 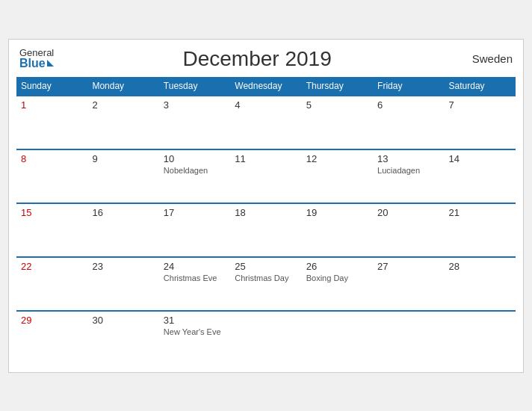 I want to click on day-number: 9, so click(x=123, y=158).